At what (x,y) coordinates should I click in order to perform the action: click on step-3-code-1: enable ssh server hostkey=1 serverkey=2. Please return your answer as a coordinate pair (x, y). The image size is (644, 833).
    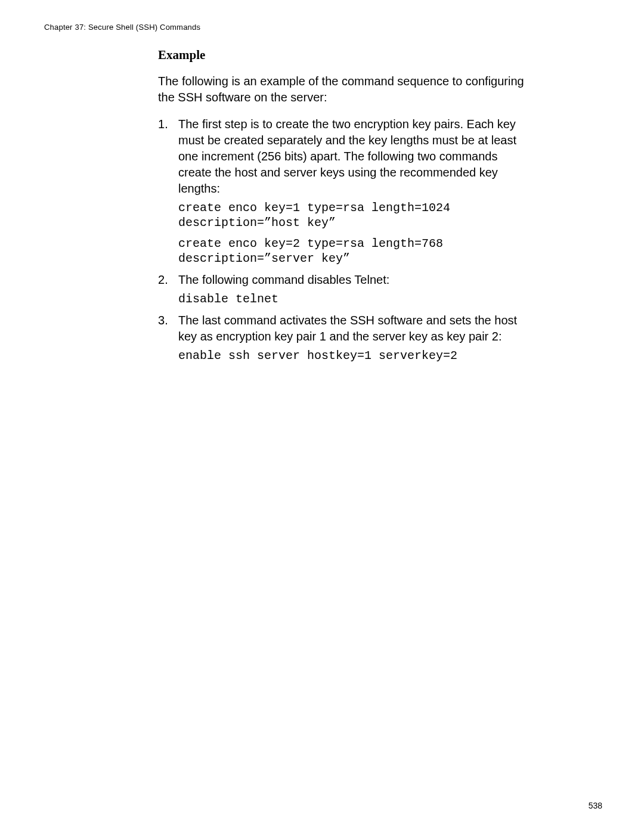
    Looking at the image, I should click on (353, 355).